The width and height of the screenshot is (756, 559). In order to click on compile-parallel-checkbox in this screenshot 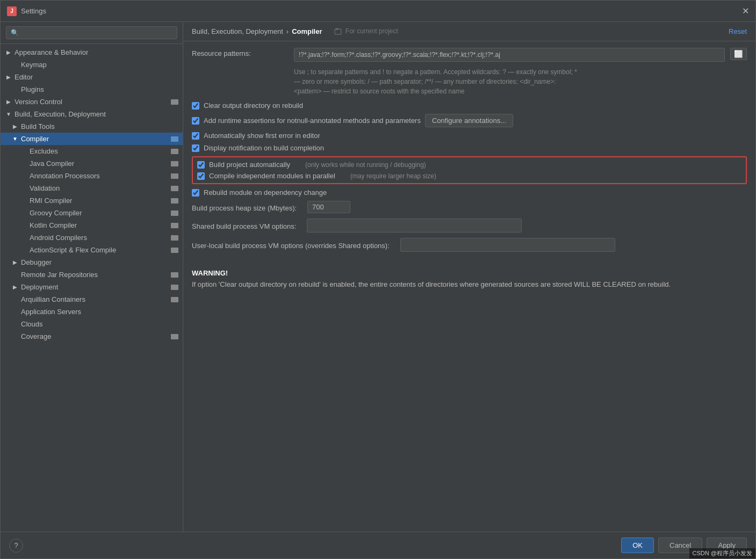, I will do `click(201, 176)`.